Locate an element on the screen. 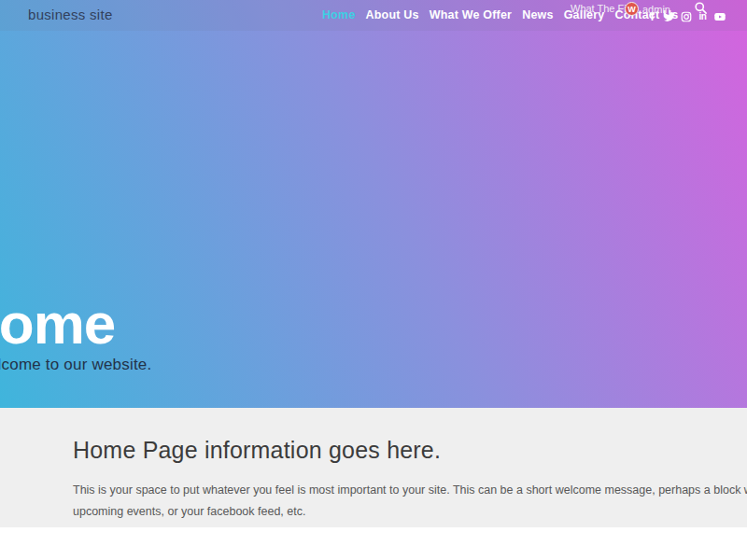 This screenshot has width=747, height=560. content-body-line-2: upcoming events, or your facebook feed, … is located at coordinates (410, 511).